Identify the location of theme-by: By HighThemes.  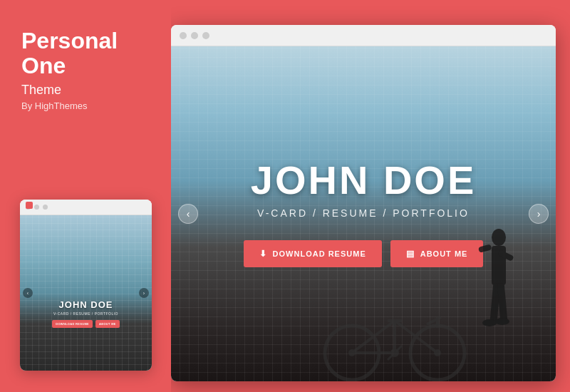
(86, 105).